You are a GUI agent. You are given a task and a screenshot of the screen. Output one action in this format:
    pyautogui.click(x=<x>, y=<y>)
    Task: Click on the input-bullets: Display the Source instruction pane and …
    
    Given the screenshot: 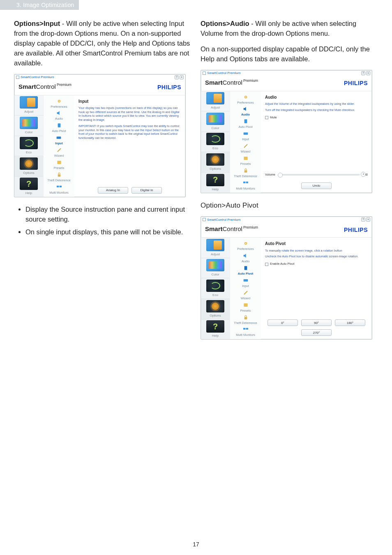 What is the action you would take?
    pyautogui.click(x=103, y=221)
    